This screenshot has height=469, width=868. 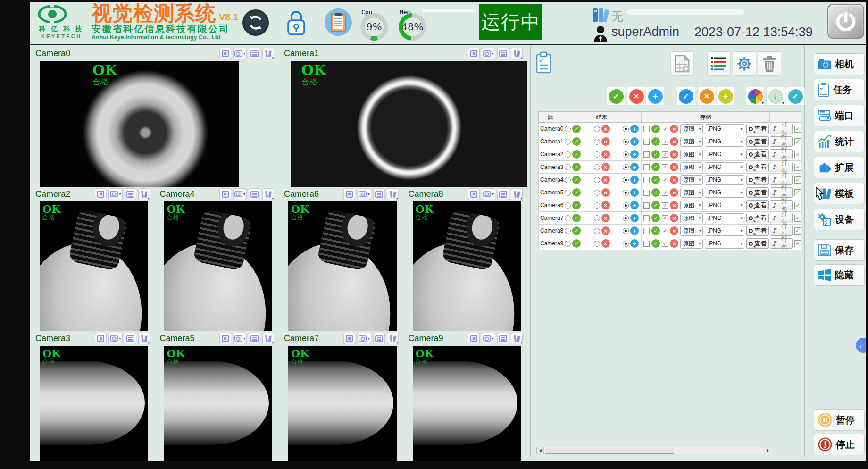 What do you see at coordinates (719, 64) in the screenshot?
I see `log-list-button` at bounding box center [719, 64].